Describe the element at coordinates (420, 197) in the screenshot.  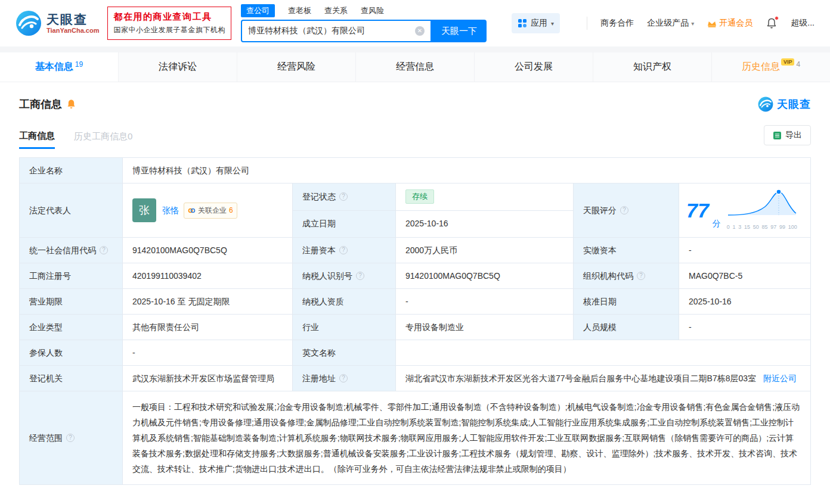
I see `status-badge: 存续` at that location.